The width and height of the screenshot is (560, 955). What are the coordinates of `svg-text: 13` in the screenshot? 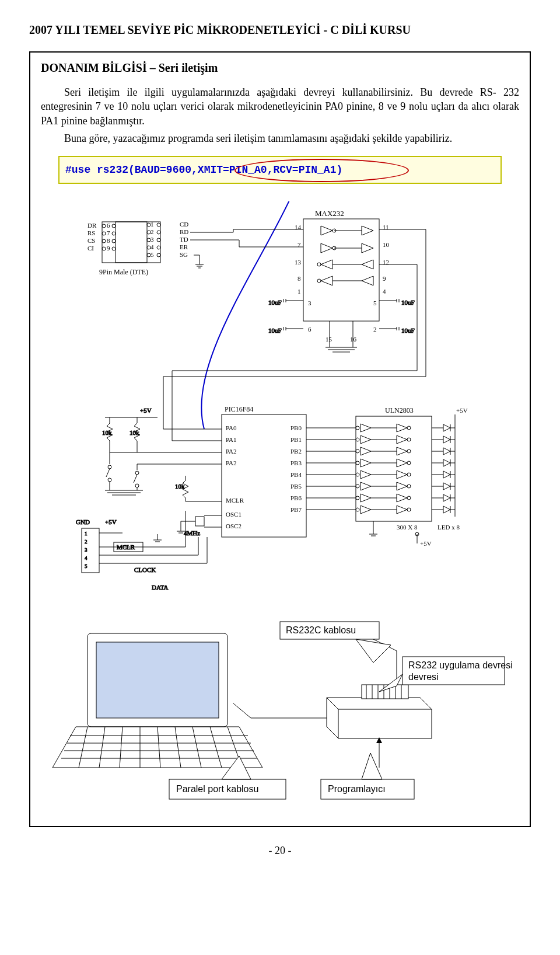 It's located at (298, 262).